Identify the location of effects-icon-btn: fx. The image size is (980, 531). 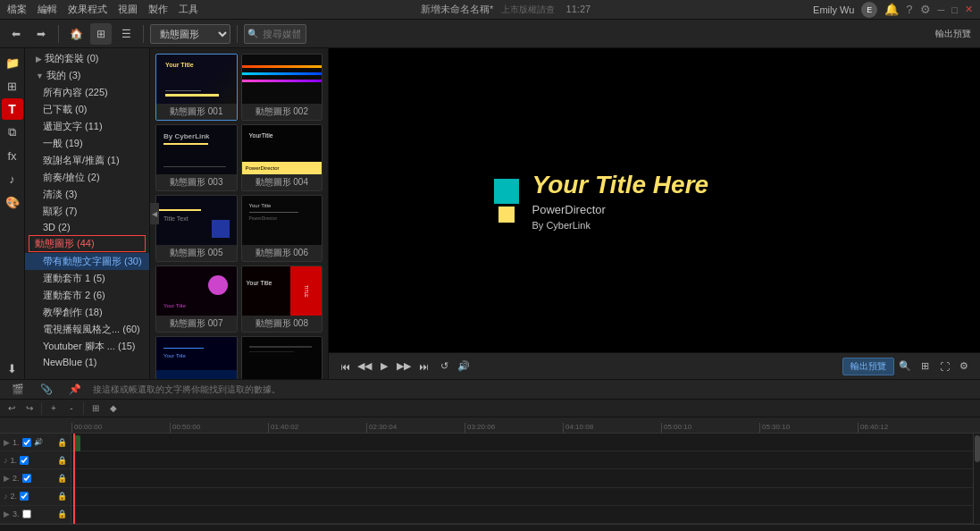
(13, 156).